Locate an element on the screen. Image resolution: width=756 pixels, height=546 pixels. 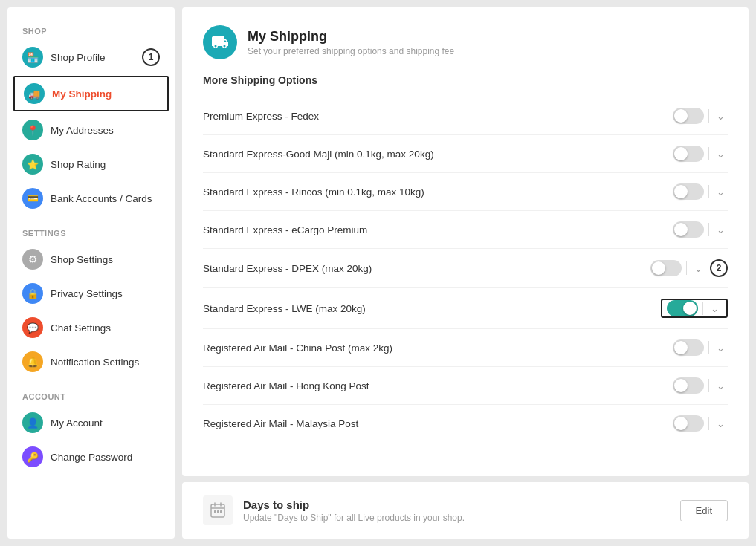
chevron-rincos: ⌄ is located at coordinates (721, 192).